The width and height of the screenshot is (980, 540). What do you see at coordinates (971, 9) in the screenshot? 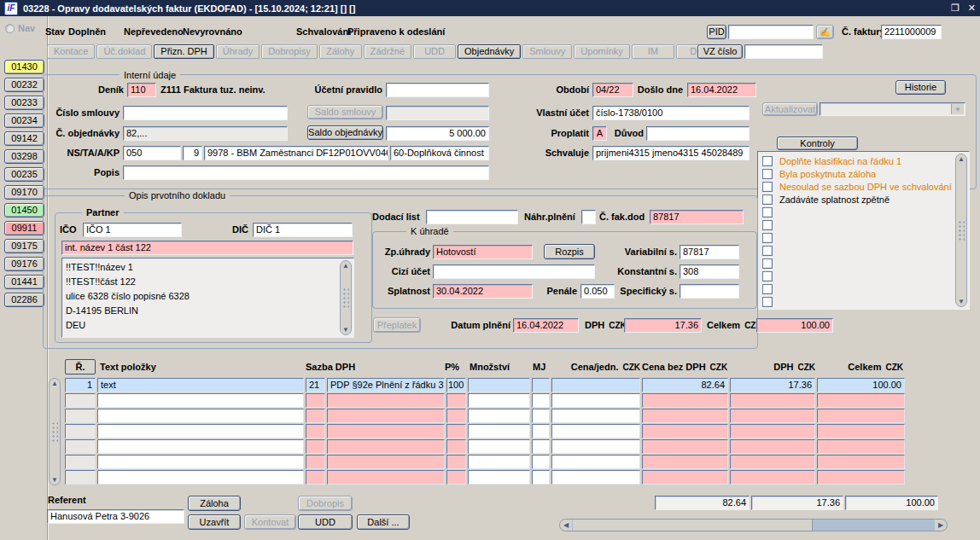
I see `close-window-icon: ✕` at bounding box center [971, 9].